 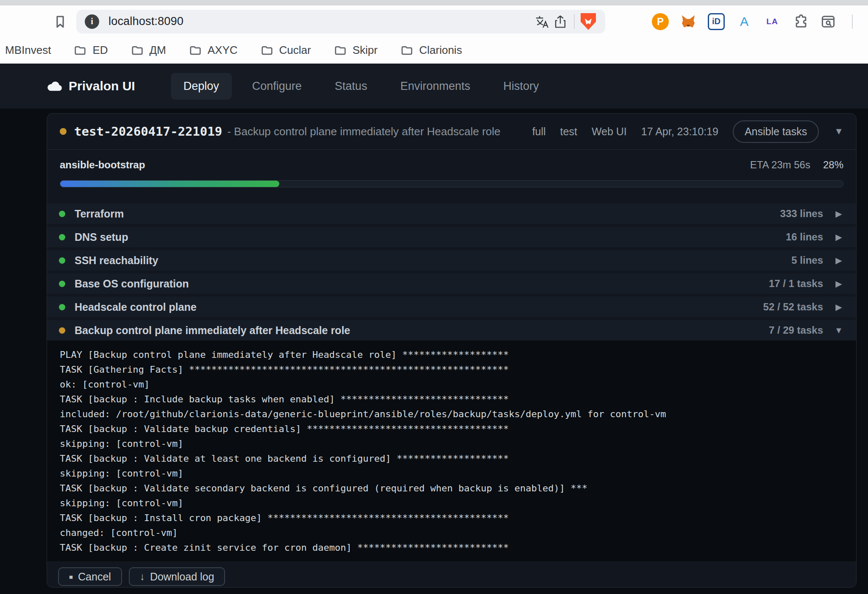 I want to click on log-line: TASK [backup : Validate backup credentia…, so click(x=452, y=429).